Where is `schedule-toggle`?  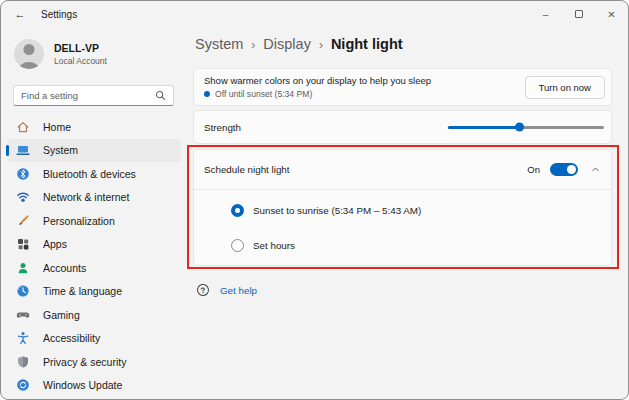 schedule-toggle is located at coordinates (564, 170).